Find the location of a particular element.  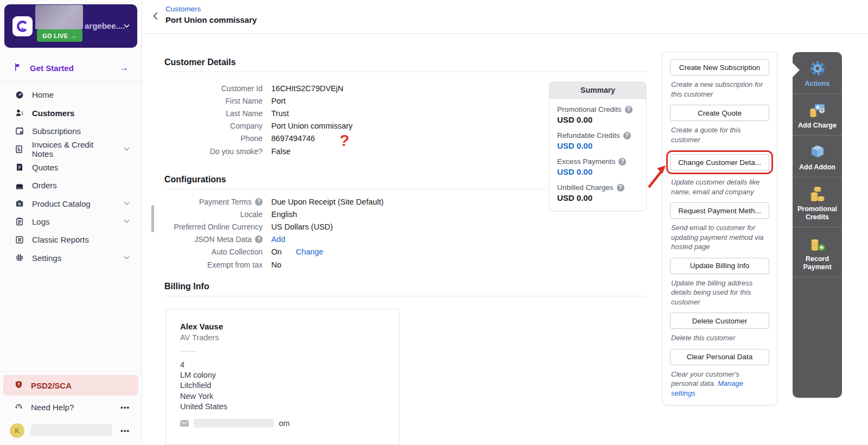

action-item: Create New Subscription Create a new sub… is located at coordinates (719, 79).